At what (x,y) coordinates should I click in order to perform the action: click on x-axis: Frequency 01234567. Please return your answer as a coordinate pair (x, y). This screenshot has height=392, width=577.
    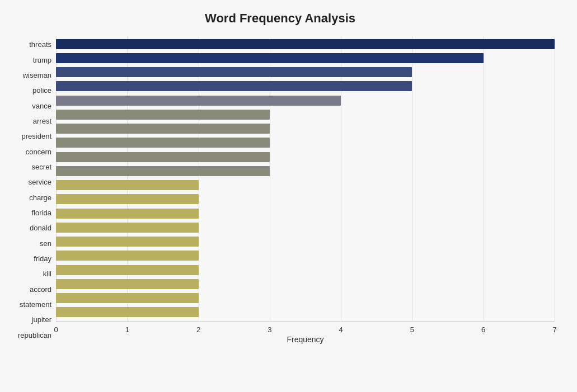
    Looking at the image, I should click on (306, 333).